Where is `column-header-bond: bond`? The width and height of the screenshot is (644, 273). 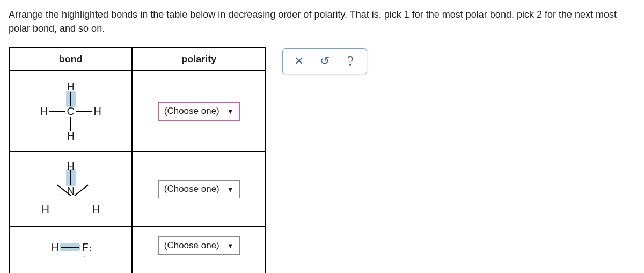
column-header-bond: bond is located at coordinates (71, 59).